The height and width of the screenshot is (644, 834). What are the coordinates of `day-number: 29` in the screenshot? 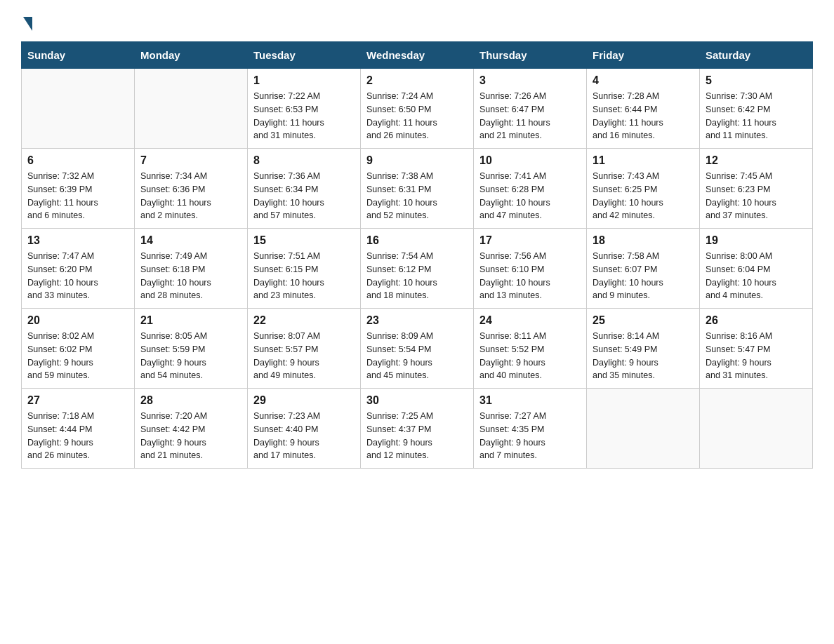 It's located at (304, 401).